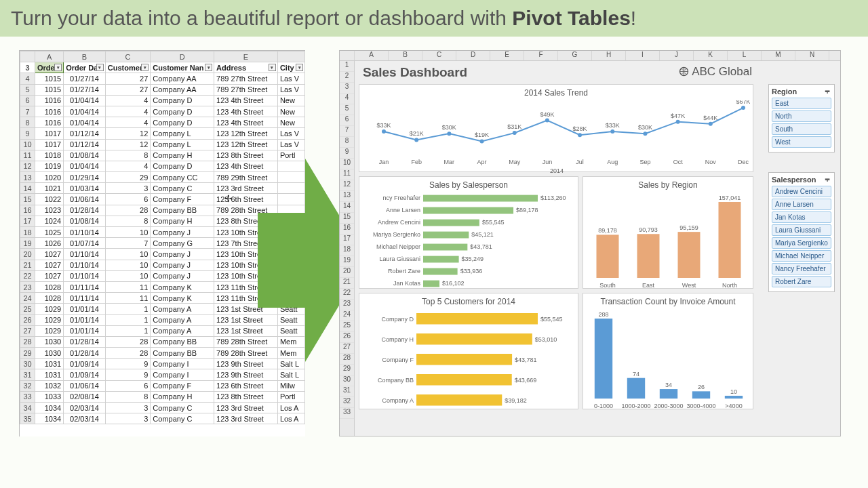 The width and height of the screenshot is (868, 488). I want to click on svg-text: $16,102, so click(453, 283).